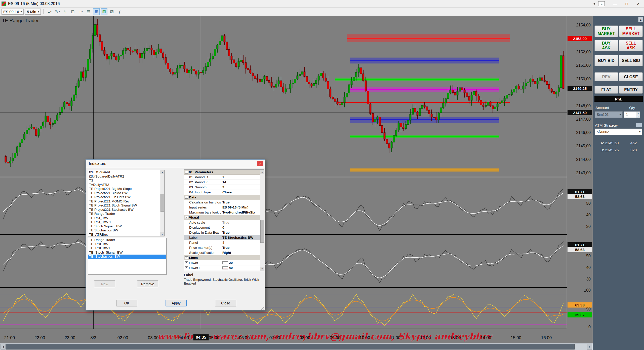  Describe the element at coordinates (222, 243) in the screenshot. I see `property-row: Panel4` at that location.